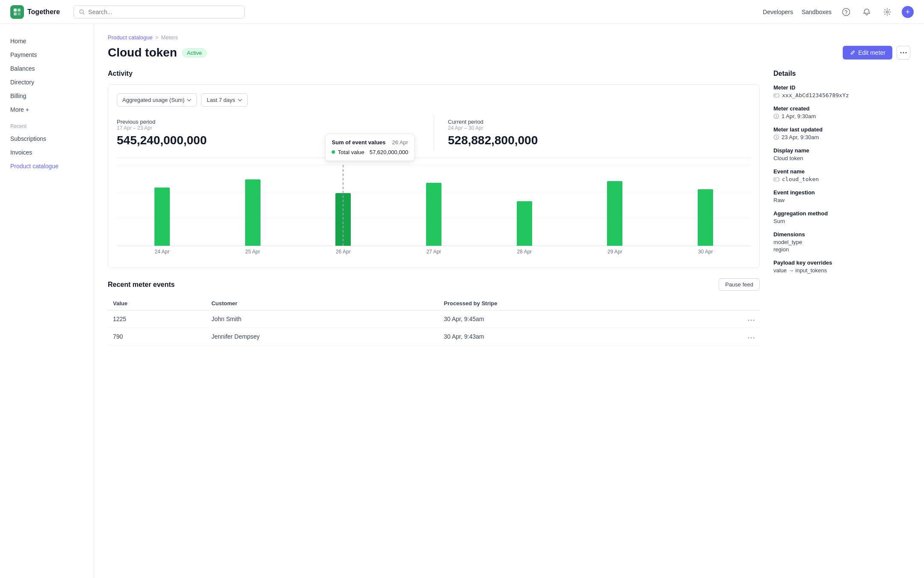  What do you see at coordinates (169, 38) in the screenshot?
I see `breadcrumb-current: Meters` at bounding box center [169, 38].